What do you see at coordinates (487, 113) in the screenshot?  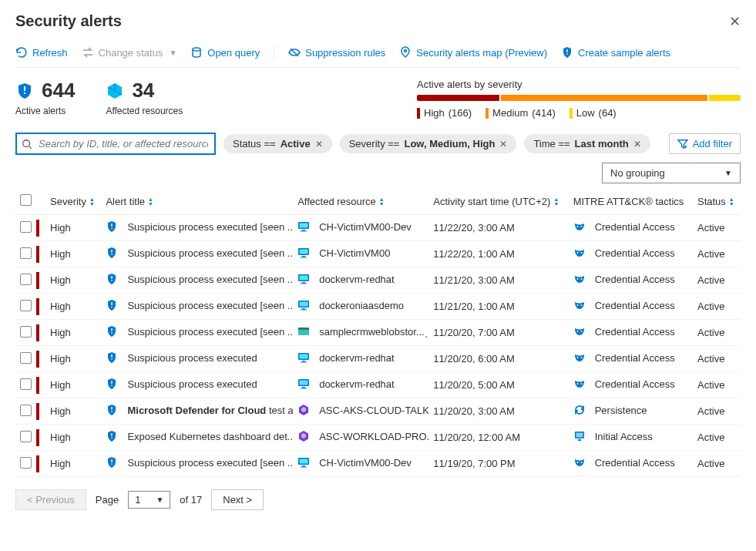 I see `swatch-medium` at bounding box center [487, 113].